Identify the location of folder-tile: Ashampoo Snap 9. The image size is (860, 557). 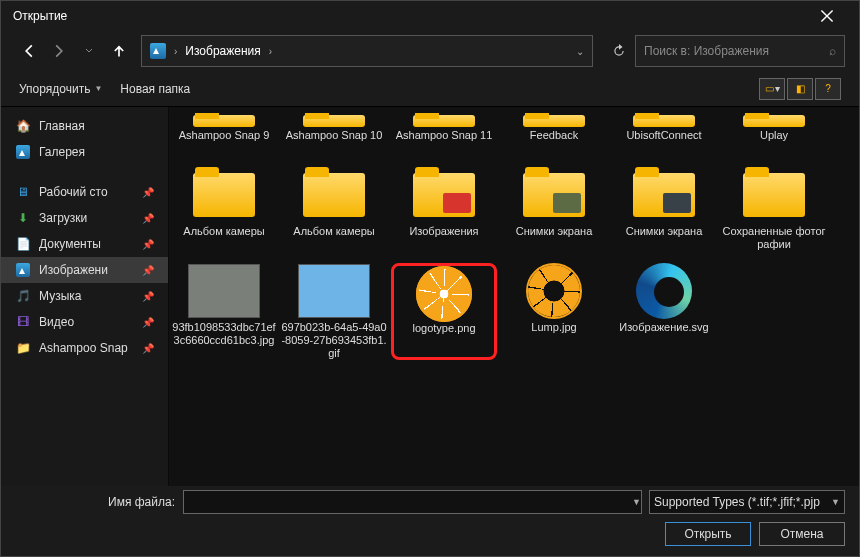
(224, 134).